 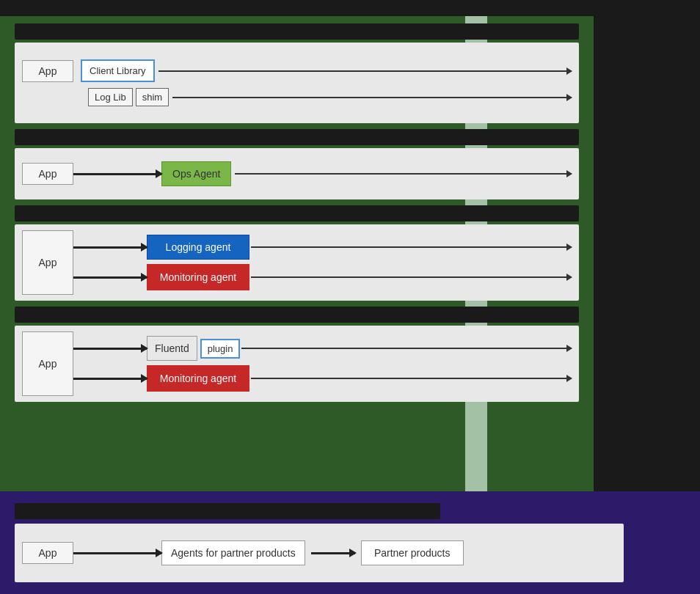 What do you see at coordinates (333, 553) in the screenshot?
I see `partner-middle-line` at bounding box center [333, 553].